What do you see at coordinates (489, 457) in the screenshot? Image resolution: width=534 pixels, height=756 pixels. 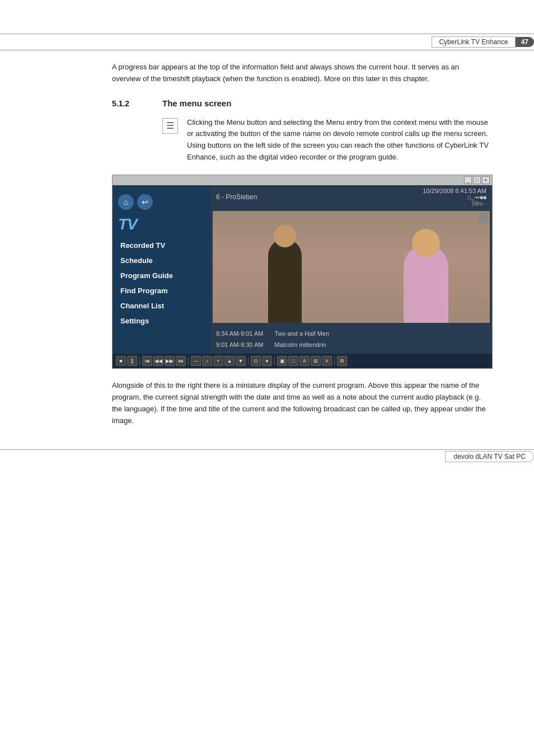 I see `footer-info: devolo dLAN TV Sat PC` at bounding box center [489, 457].